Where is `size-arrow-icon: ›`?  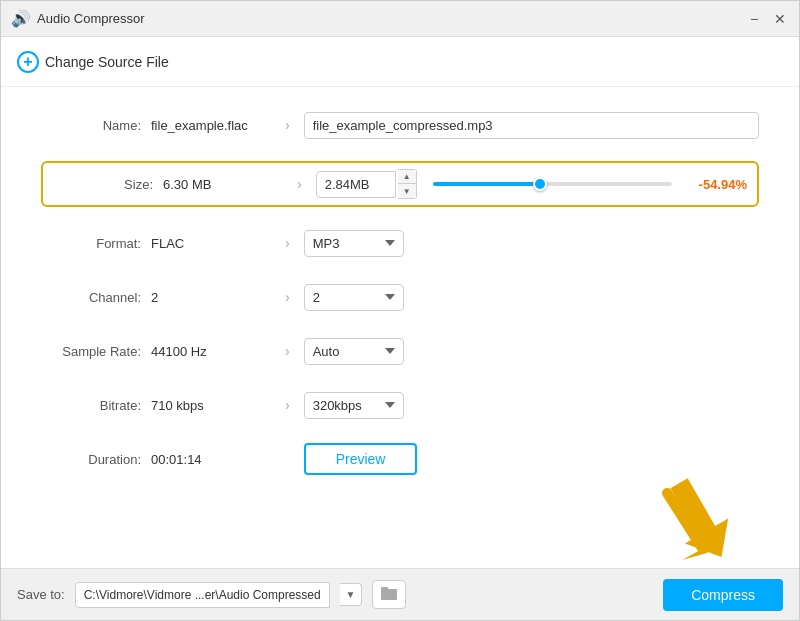 size-arrow-icon: › is located at coordinates (300, 184).